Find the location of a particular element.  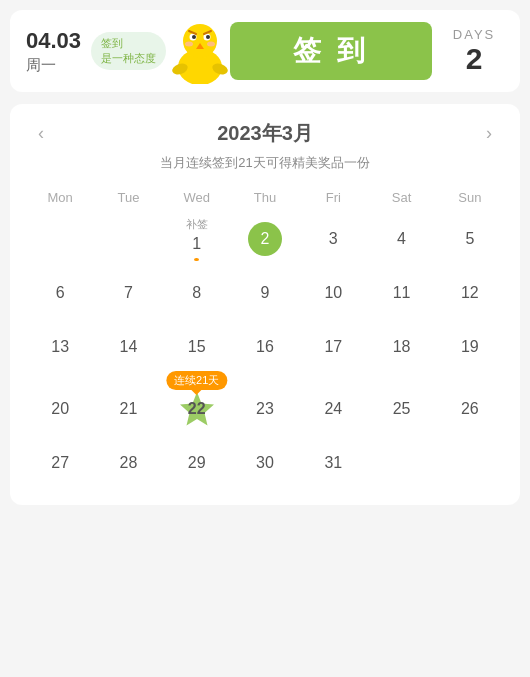

day-number-18: 18 is located at coordinates (402, 347).